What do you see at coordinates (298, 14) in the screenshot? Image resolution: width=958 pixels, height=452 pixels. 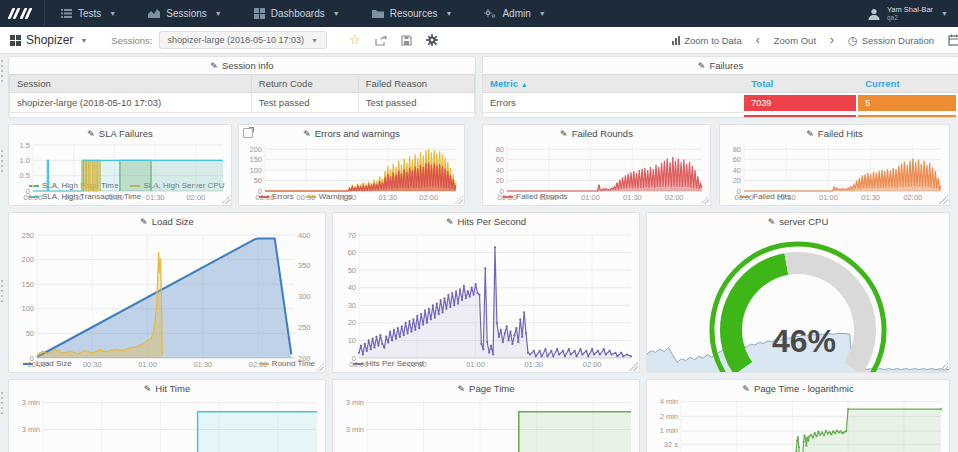 I see `menu-label: Dashboards` at bounding box center [298, 14].